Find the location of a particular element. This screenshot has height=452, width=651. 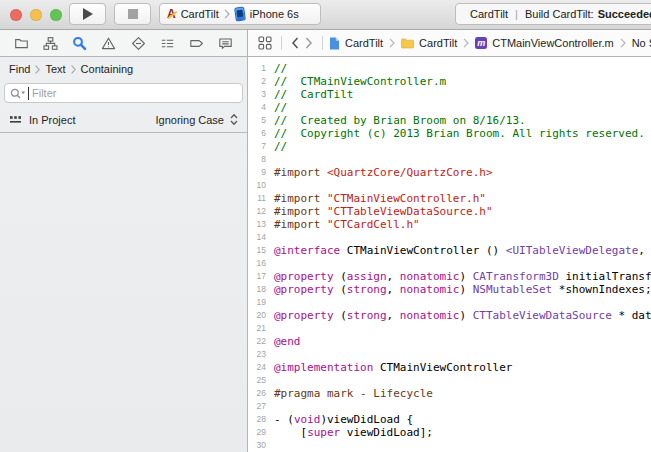

line-number: 28 is located at coordinates (261, 420).